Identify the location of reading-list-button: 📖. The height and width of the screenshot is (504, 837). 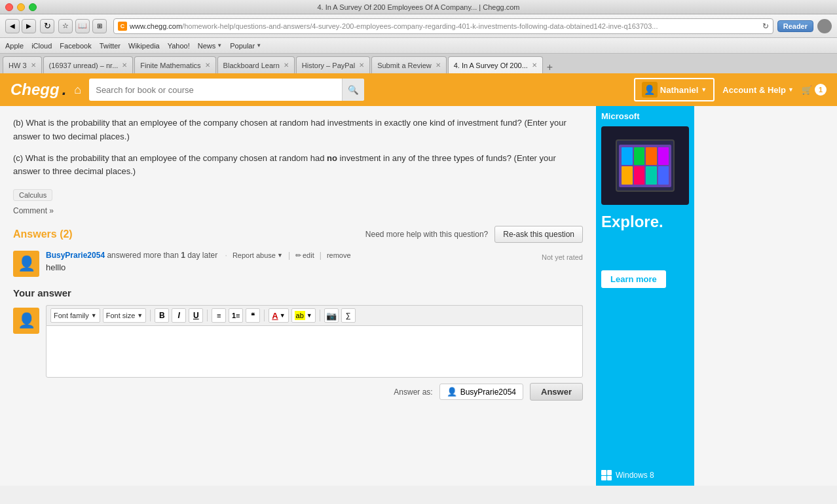
(83, 26).